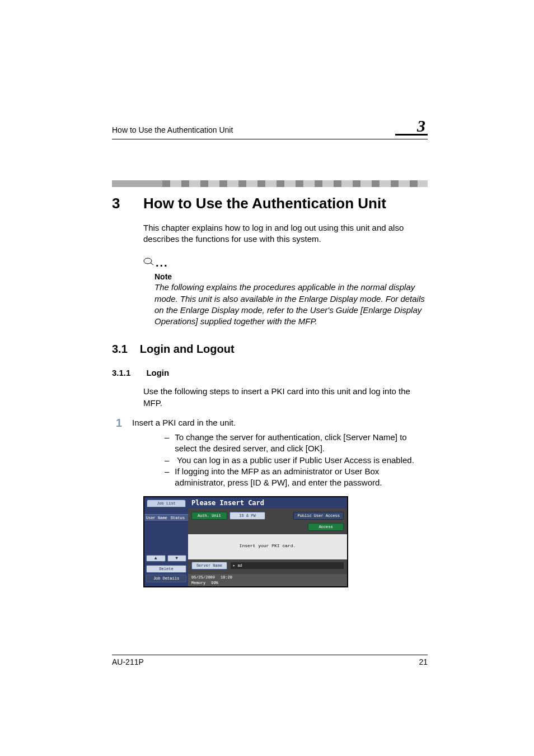 This screenshot has height=756, width=534. Describe the element at coordinates (172, 130) in the screenshot. I see `running-title: How to Use the Authentication Unit` at that location.